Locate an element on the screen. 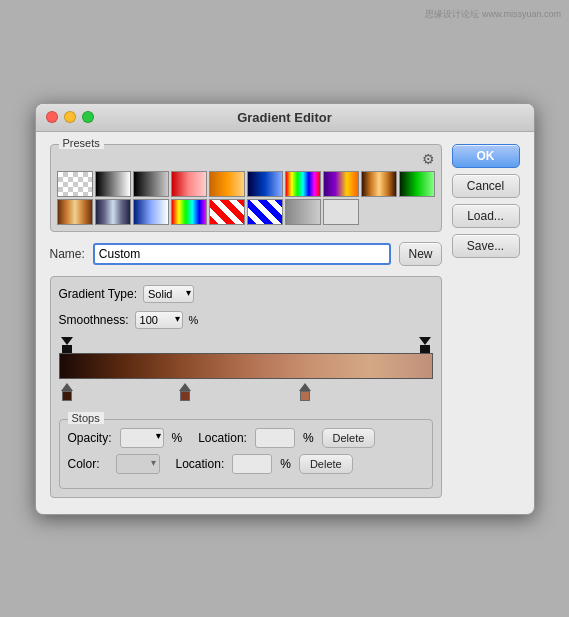 The height and width of the screenshot is (617, 569). load-button: Load... is located at coordinates (486, 216).